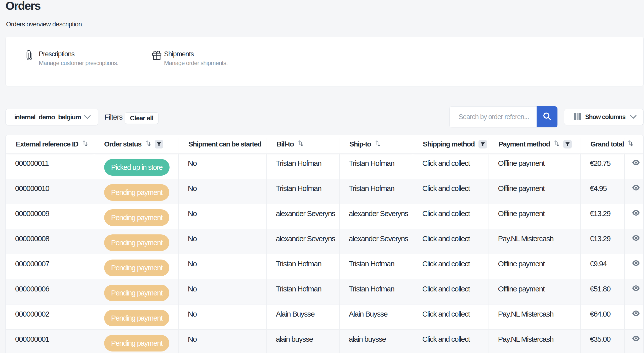 Image resolution: width=644 pixels, height=353 pixels. I want to click on chevron-down-icon, so click(633, 118).